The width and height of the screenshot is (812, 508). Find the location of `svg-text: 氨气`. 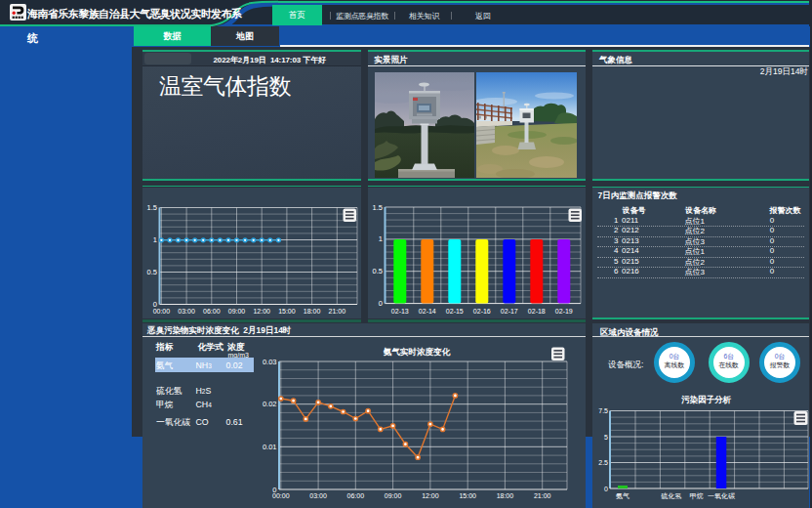

svg-text: 氨气 is located at coordinates (623, 496).